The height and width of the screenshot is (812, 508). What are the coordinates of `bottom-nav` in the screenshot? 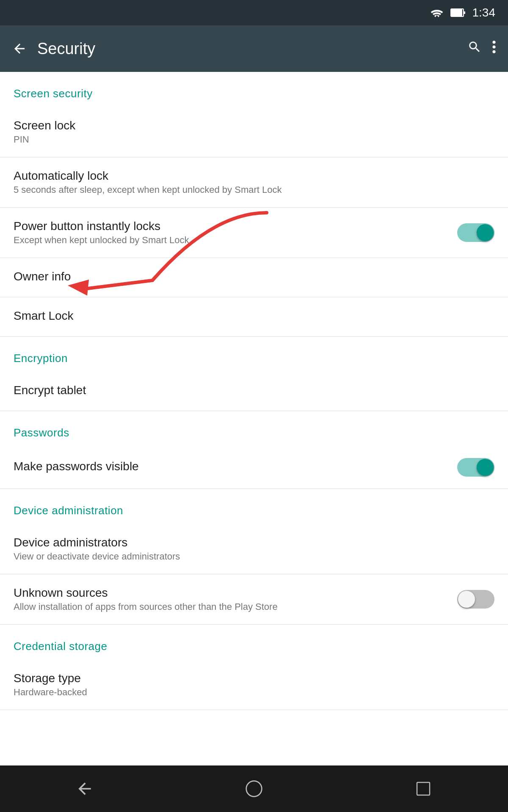 It's located at (254, 789).